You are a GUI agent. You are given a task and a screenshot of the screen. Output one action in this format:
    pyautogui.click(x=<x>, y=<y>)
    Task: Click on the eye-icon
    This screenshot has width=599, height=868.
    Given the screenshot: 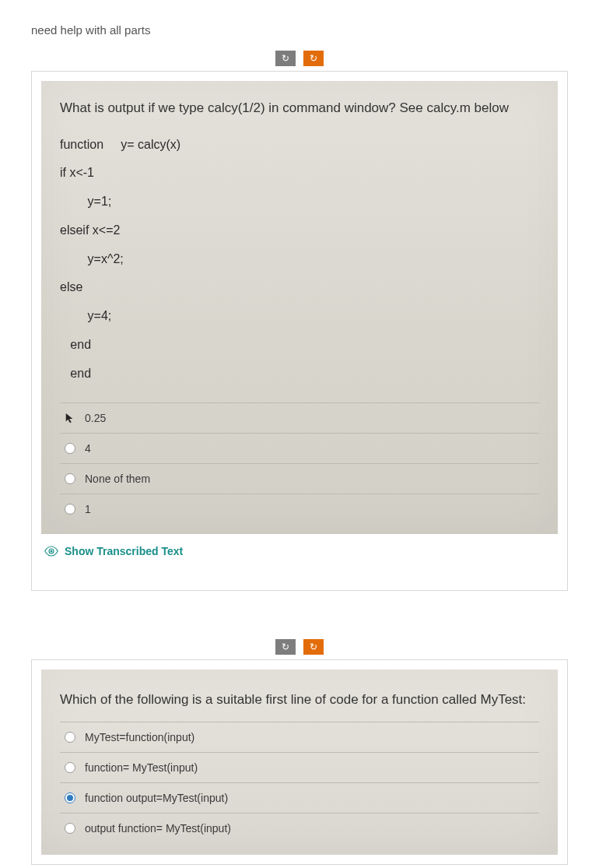 What is the action you would take?
    pyautogui.click(x=51, y=551)
    